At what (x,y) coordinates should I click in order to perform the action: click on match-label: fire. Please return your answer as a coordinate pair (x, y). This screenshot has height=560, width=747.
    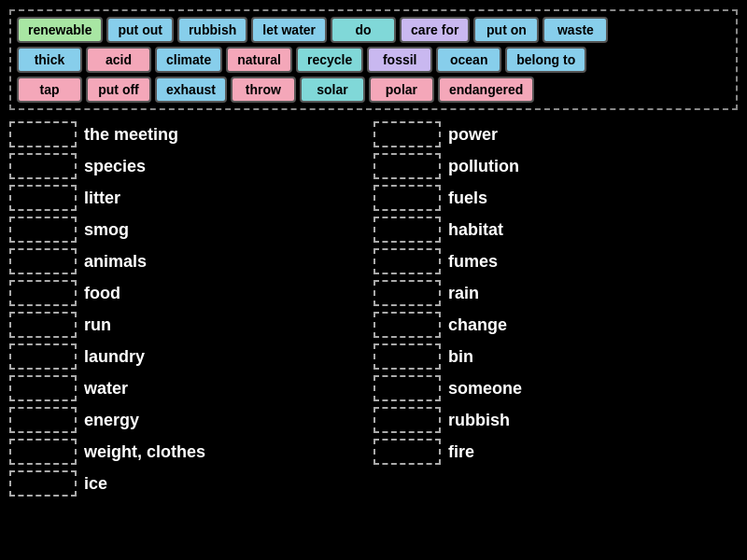
    Looking at the image, I should click on (461, 452).